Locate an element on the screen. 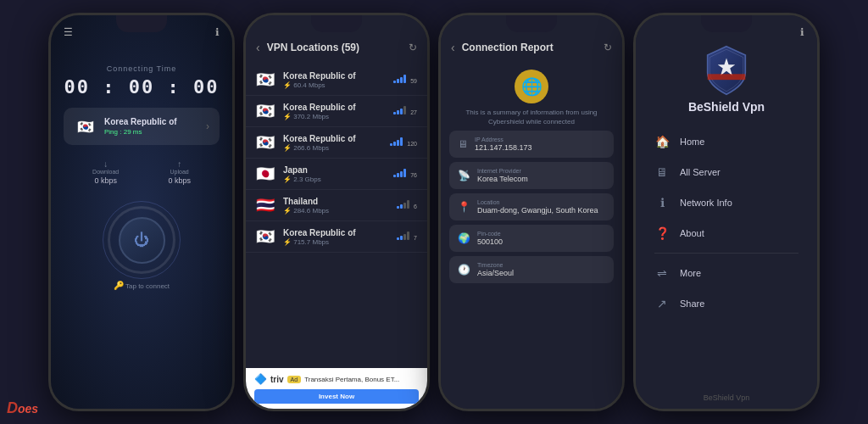 Image resolution: width=868 pixels, height=424 pixels. upload-value: 0 kbps is located at coordinates (180, 181).